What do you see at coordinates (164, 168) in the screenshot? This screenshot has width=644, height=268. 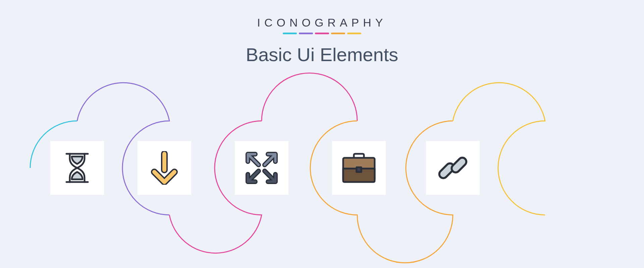 I see `arrow-down-icon` at bounding box center [164, 168].